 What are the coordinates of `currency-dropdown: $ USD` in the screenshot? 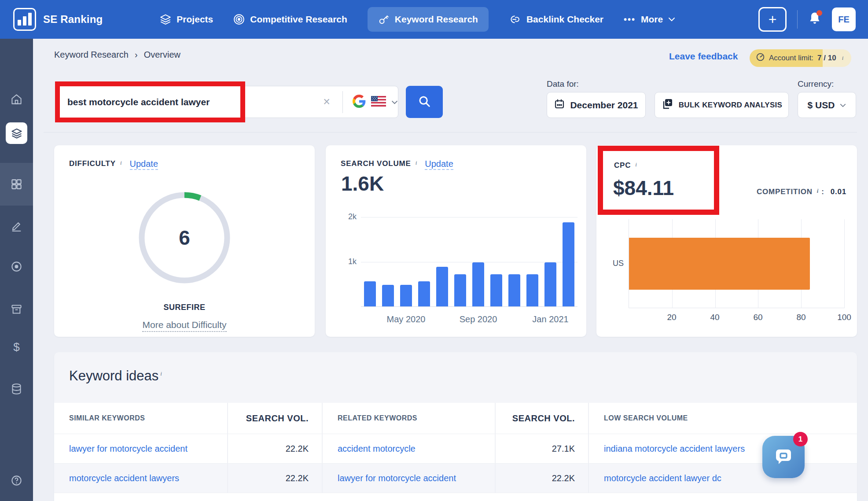 It's located at (827, 105).